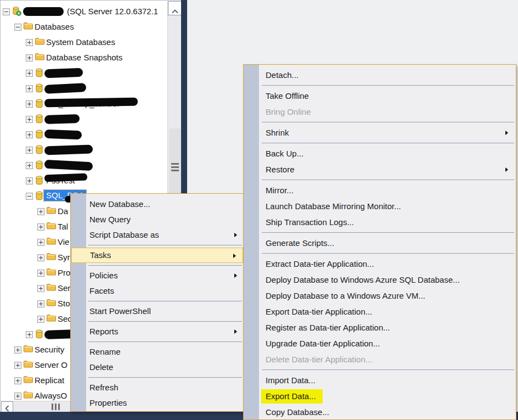 The image size is (518, 420). I want to click on menu-item-new-query: New Query, so click(157, 220).